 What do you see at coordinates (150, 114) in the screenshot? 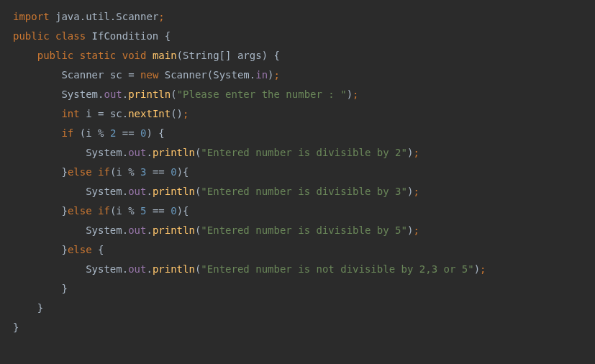
I see `token-method: nextInt` at bounding box center [150, 114].